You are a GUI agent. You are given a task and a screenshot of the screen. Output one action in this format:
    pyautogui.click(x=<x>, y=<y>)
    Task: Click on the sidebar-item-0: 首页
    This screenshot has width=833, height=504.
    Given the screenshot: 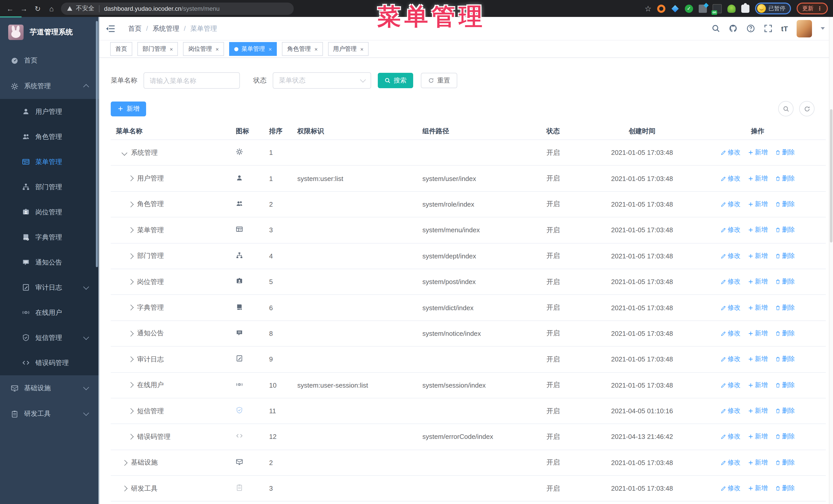 What is the action you would take?
    pyautogui.click(x=50, y=61)
    